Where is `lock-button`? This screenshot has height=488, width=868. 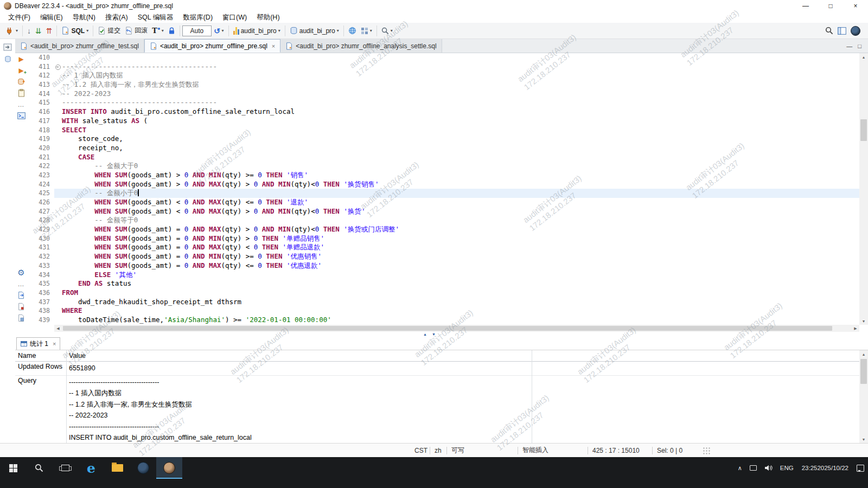
lock-button is located at coordinates (171, 31).